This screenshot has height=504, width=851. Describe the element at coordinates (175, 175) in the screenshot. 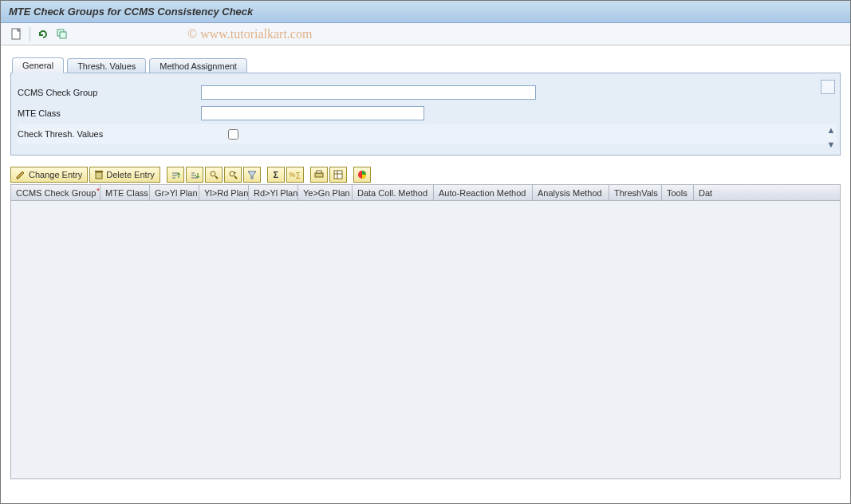

I see `sort-asc-icon` at that location.